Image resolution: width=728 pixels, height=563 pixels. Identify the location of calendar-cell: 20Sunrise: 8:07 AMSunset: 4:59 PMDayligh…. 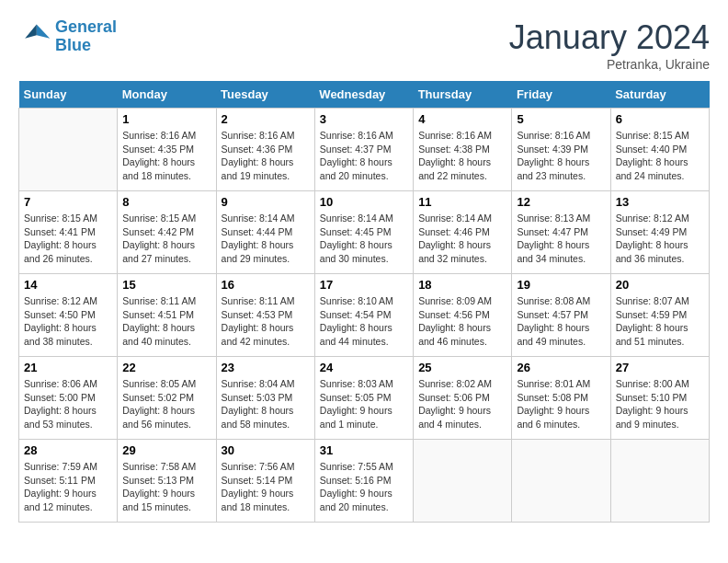
(660, 316).